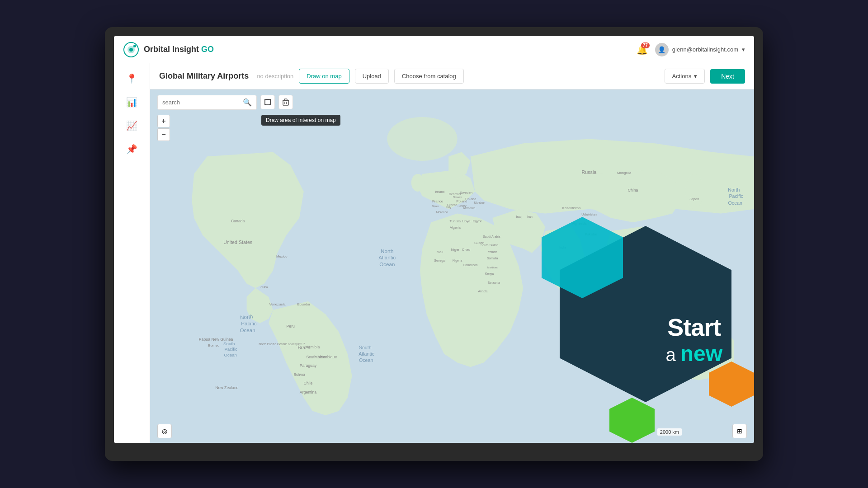 This screenshot has height=488, width=868. What do you see at coordinates (275, 76) in the screenshot?
I see `page-description: no description` at bounding box center [275, 76].